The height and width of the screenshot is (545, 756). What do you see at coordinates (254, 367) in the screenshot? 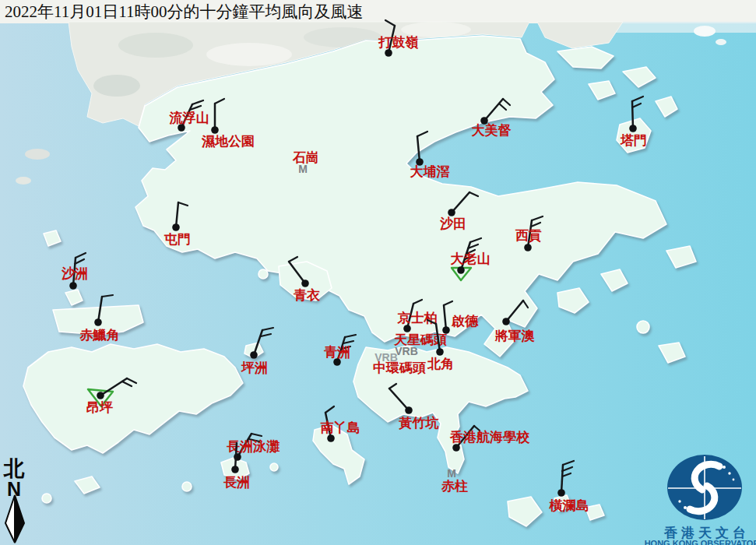
I see `station-label: 坪洲` at bounding box center [254, 367].